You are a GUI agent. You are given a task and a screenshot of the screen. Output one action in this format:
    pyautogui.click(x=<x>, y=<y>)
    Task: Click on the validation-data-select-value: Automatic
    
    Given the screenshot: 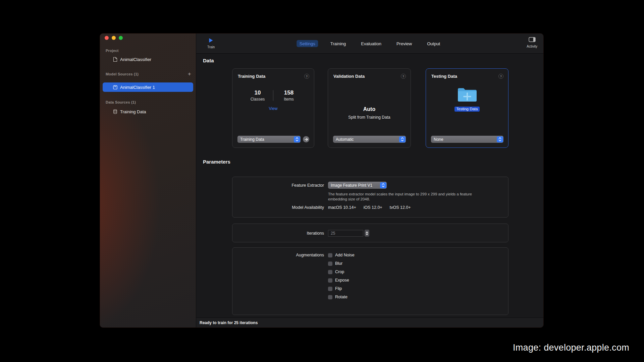 What is the action you would take?
    pyautogui.click(x=345, y=139)
    